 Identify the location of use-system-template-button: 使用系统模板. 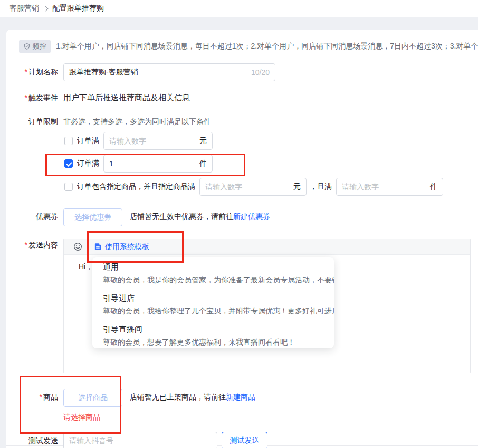
(121, 247).